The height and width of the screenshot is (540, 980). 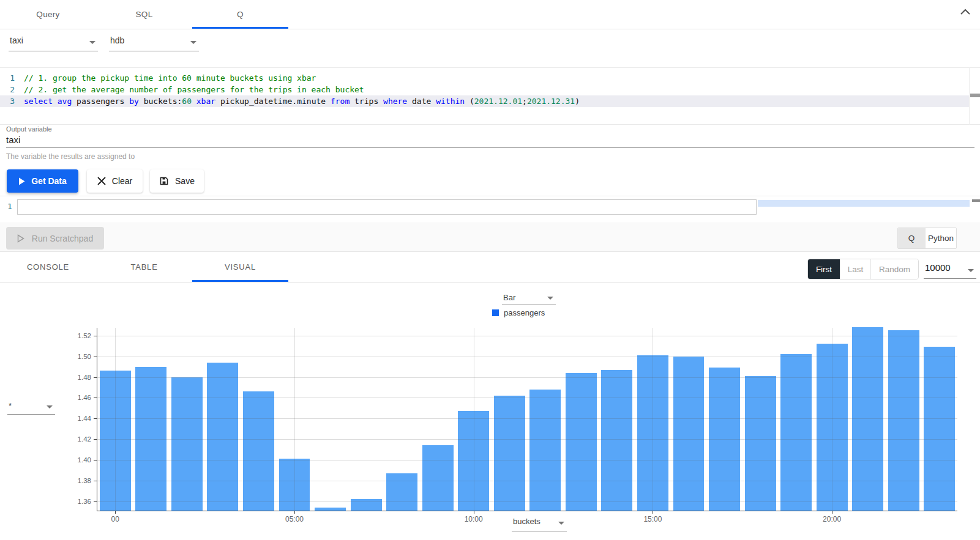 I want to click on tab-sql: SQL, so click(x=144, y=15).